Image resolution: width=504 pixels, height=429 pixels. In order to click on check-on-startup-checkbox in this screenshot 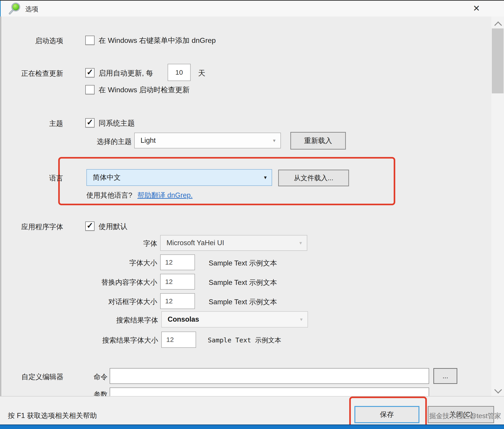, I will do `click(90, 90)`.